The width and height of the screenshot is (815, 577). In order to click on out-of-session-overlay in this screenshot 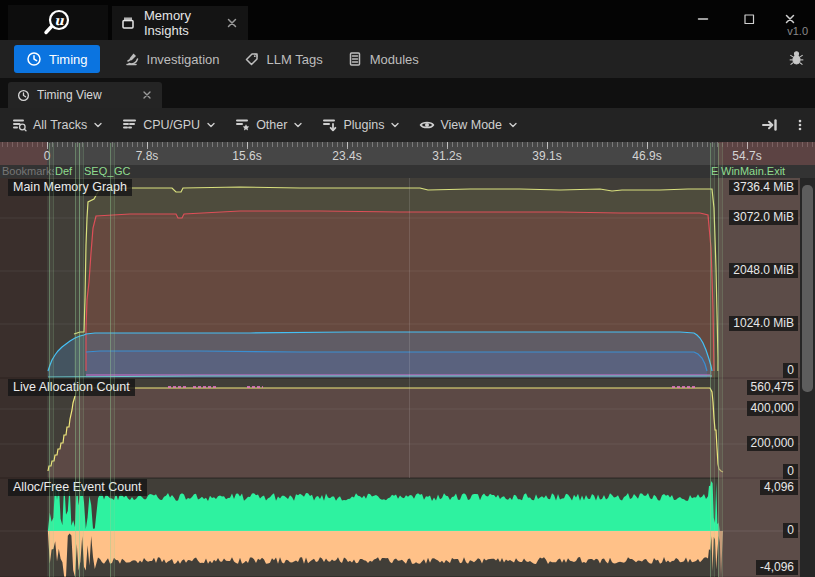, I will do `click(24, 378)`.